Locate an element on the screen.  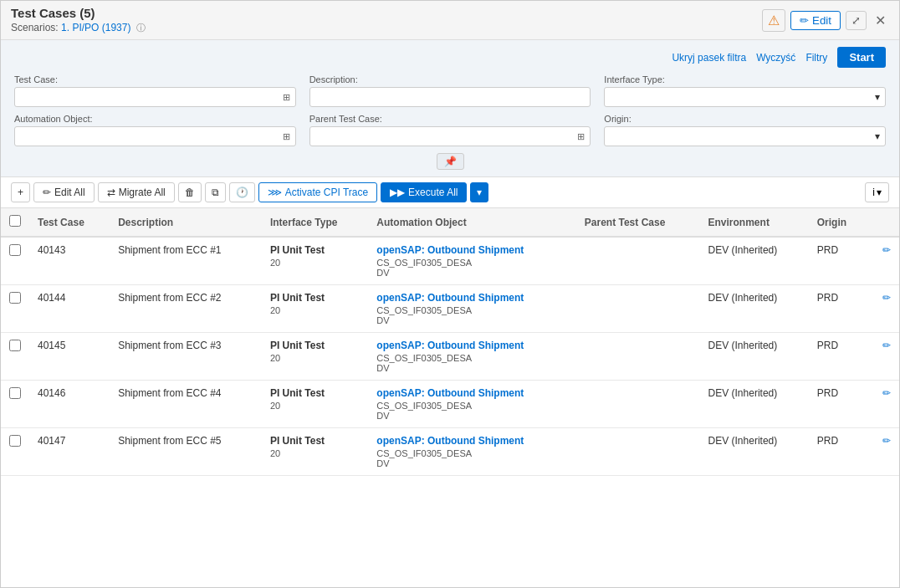
edit-button: ✏ Edit is located at coordinates (816, 20).